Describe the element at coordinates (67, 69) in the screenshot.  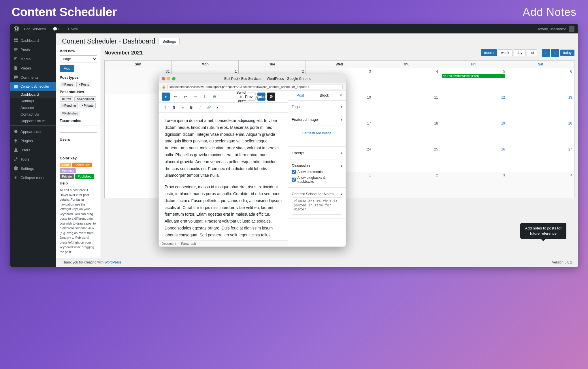
I see `add-button: Add` at that location.